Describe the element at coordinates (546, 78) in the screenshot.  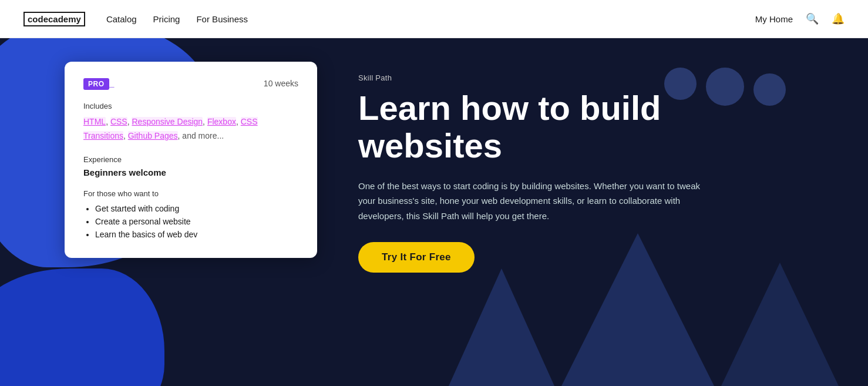
I see `skill-path-label: Skill Path` at that location.